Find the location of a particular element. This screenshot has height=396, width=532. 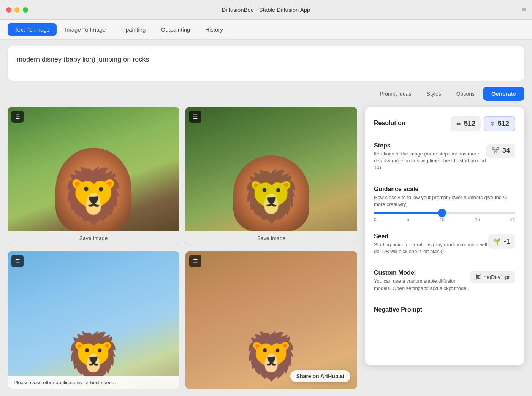

resolution-row: Resolution ⇔ 512 ⇕ 512 is located at coordinates (445, 124).